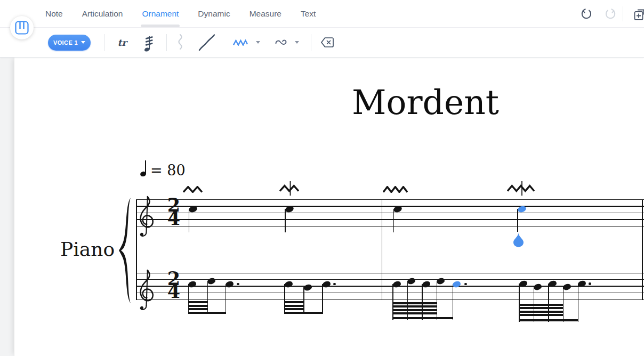  What do you see at coordinates (22, 28) in the screenshot?
I see `instrument-button` at bounding box center [22, 28].